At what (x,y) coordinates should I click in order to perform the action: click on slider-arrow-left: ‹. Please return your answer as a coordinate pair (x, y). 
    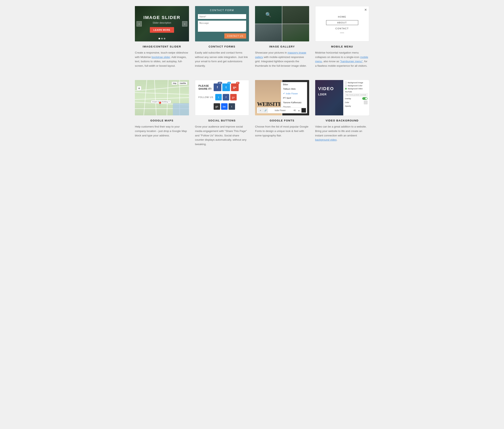
    Looking at the image, I should click on (139, 24).